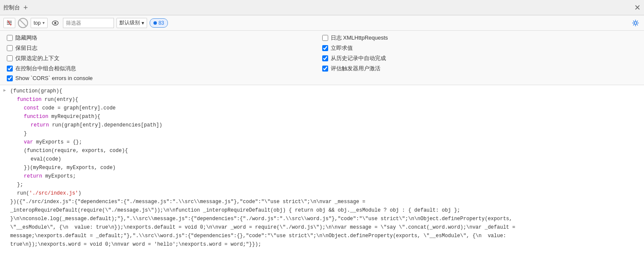  I want to click on code-line-long: ▶ message;\nexports.default = _default;"…, so click(322, 236).